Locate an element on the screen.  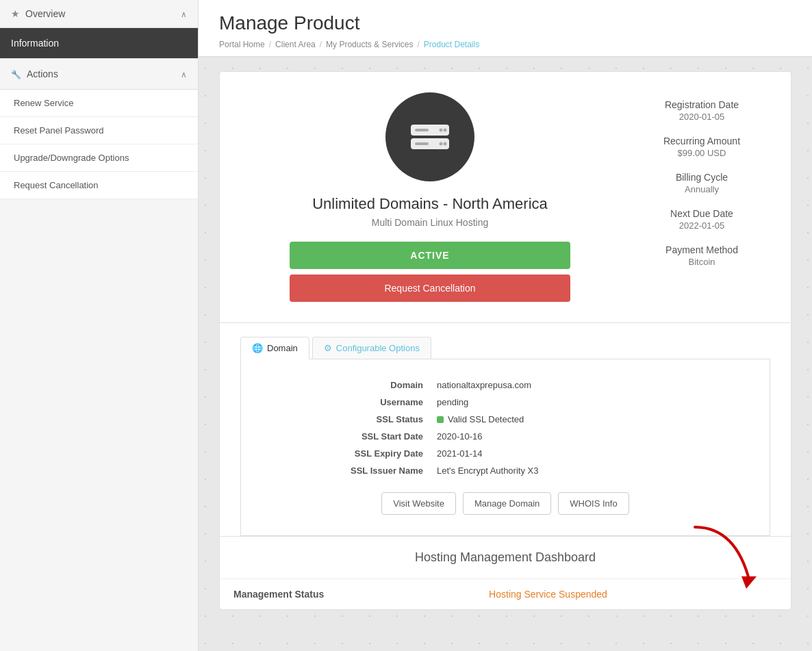
sidebar-actions-label: Actions is located at coordinates (42, 74).